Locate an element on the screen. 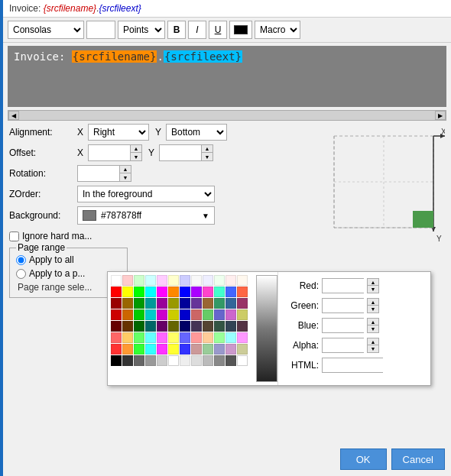 Image resolution: width=451 pixels, height=476 pixels. offset-x-down: ▼ is located at coordinates (136, 157).